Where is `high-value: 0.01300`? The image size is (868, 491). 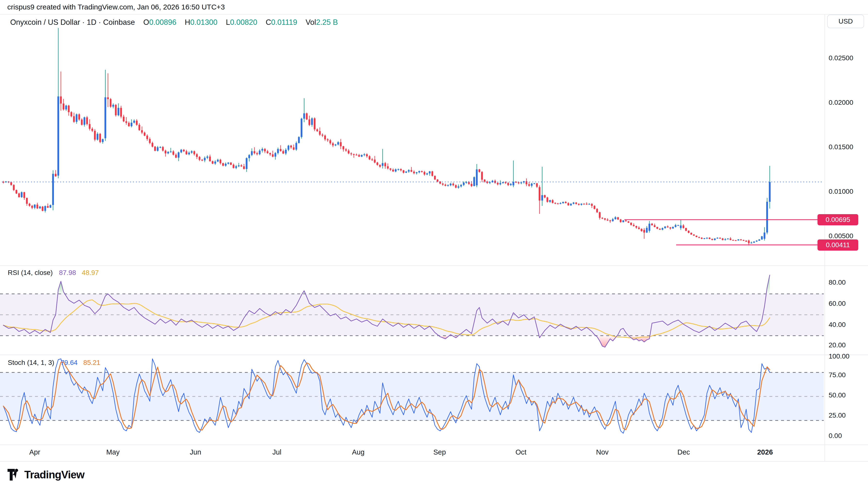
high-value: 0.01300 is located at coordinates (204, 22).